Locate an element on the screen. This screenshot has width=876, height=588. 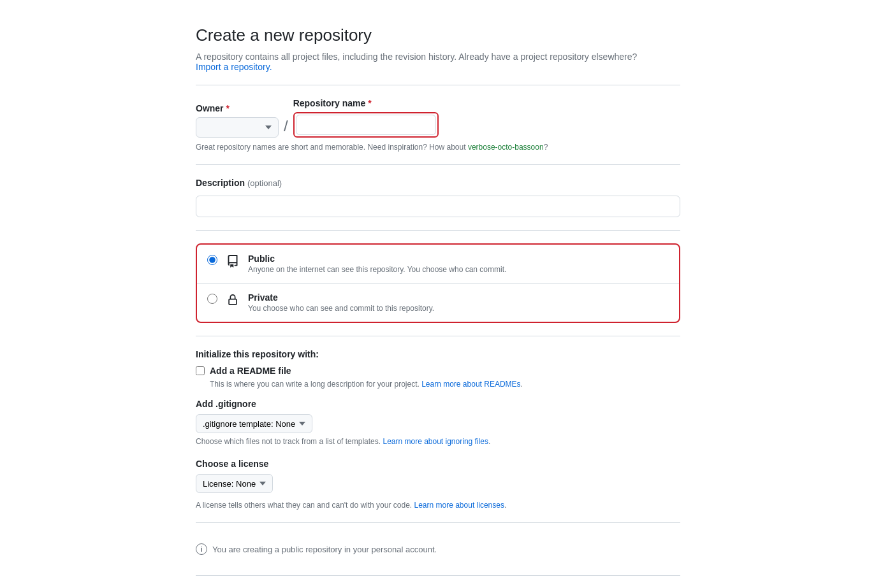
license-dropdown-button: License: None is located at coordinates (235, 484).